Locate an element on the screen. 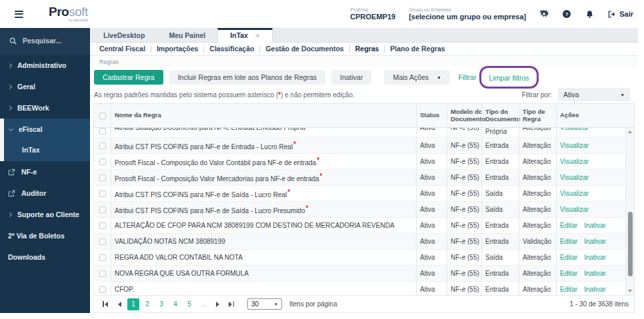 Image resolution: width=644 pixels, height=319 pixels. subtab-regras: Regras is located at coordinates (367, 49).